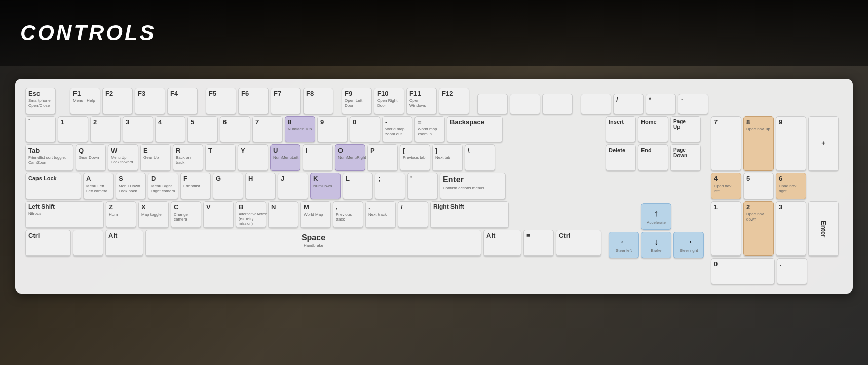 Image resolution: width=868 pixels, height=365 pixels. I want to click on key-t: T, so click(220, 158).